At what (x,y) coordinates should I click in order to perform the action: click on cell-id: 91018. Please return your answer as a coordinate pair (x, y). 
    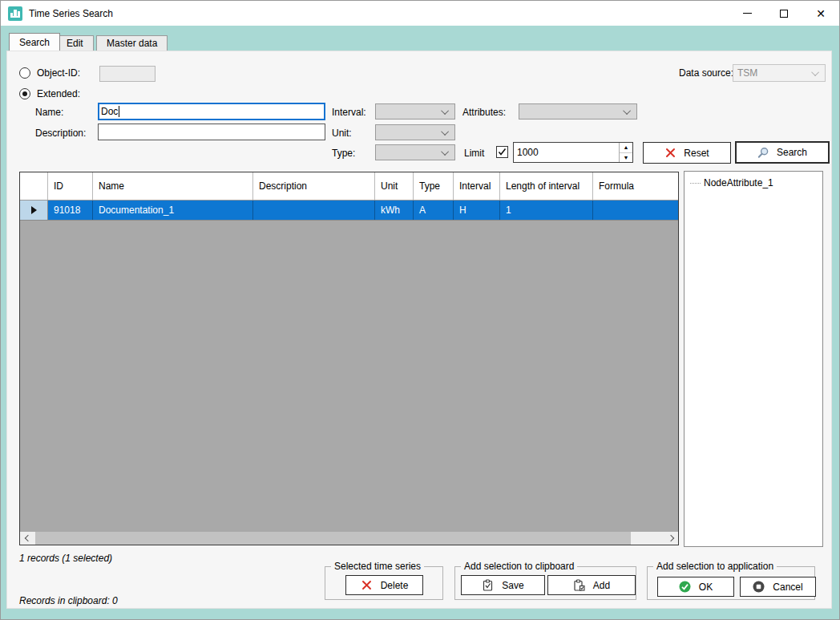
    Looking at the image, I should click on (71, 210).